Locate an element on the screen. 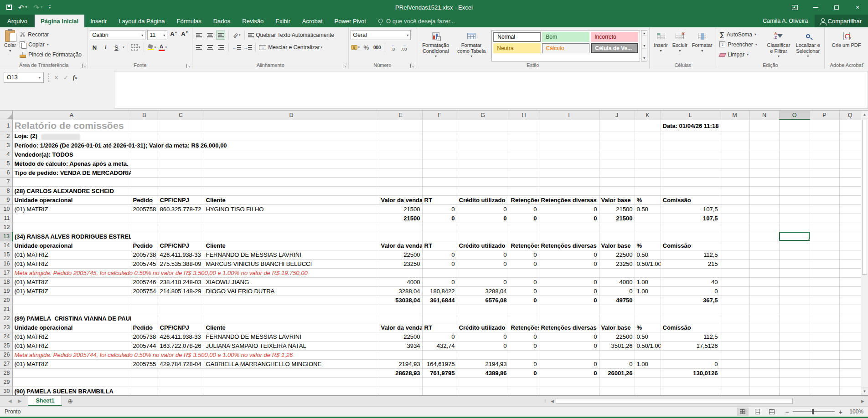  cell-F10: 0 is located at coordinates (439, 209).